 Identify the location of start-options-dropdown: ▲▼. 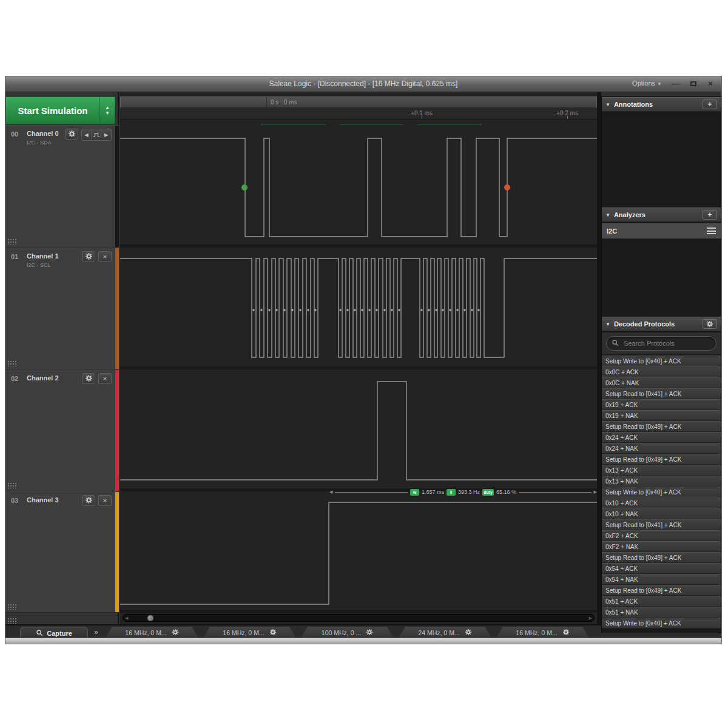
(107, 110).